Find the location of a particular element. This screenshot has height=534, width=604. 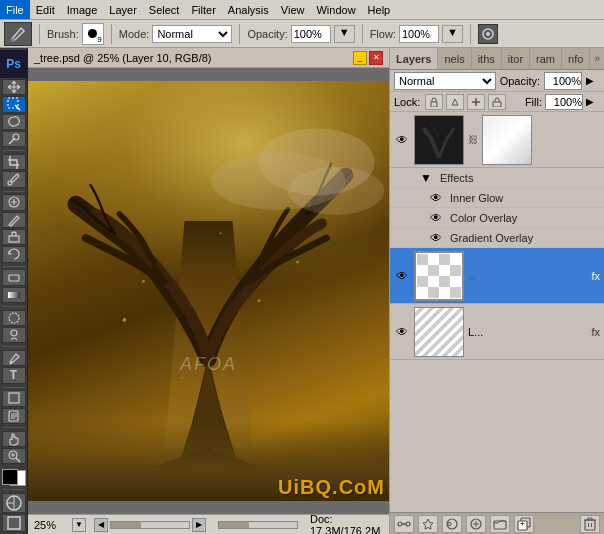

healing-brush-tool is located at coordinates (14, 202).